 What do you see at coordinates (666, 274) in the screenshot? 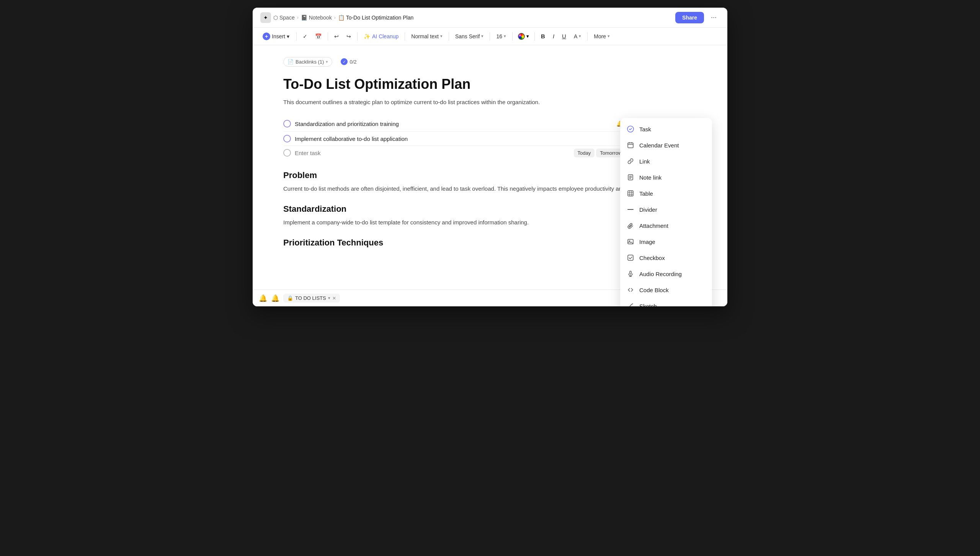
I see `dropdown-item-audio: Audio Recording` at bounding box center [666, 274].